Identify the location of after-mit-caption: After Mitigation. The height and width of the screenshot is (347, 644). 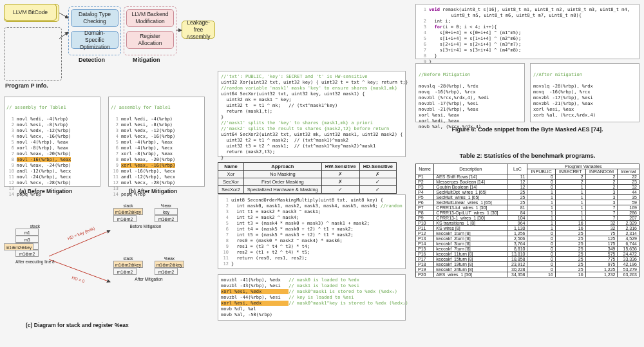
(149, 279).